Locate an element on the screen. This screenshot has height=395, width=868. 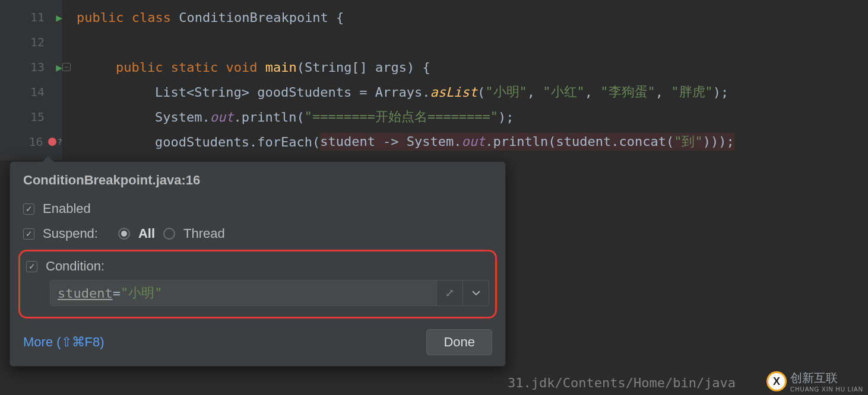
suspend-all-radio is located at coordinates (124, 234).